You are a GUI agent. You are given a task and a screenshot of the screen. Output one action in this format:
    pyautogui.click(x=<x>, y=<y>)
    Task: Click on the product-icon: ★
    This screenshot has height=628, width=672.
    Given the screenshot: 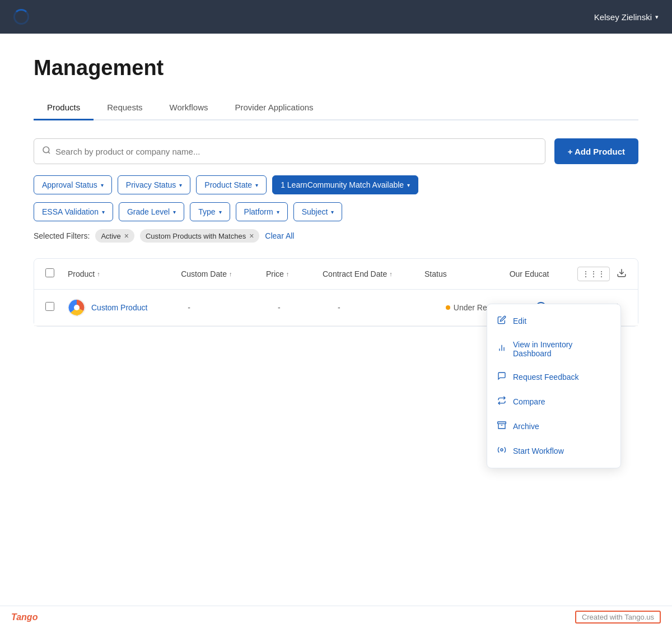 What is the action you would take?
    pyautogui.click(x=77, y=308)
    